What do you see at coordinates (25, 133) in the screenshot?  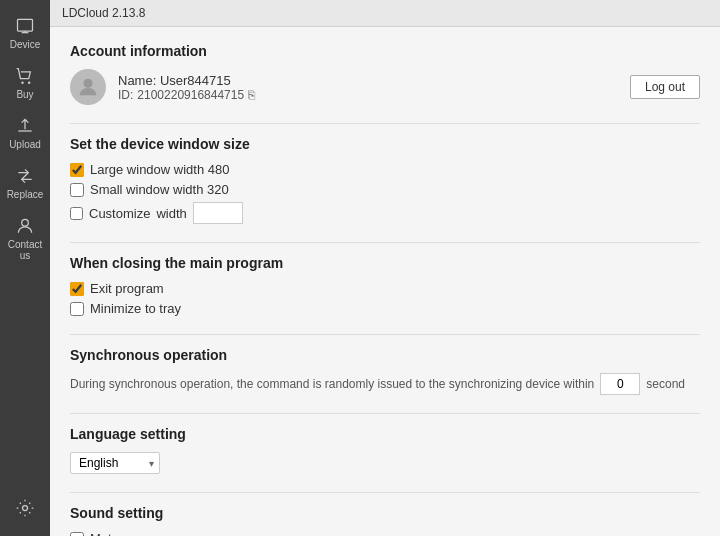 I see `sidebar-item-upload: Upload` at bounding box center [25, 133].